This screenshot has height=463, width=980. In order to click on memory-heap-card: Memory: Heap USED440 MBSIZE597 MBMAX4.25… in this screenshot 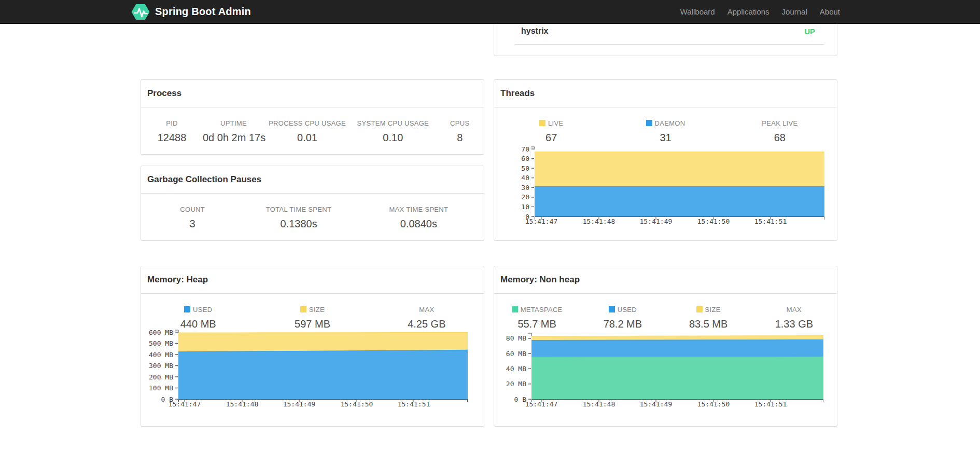, I will do `click(312, 346)`.